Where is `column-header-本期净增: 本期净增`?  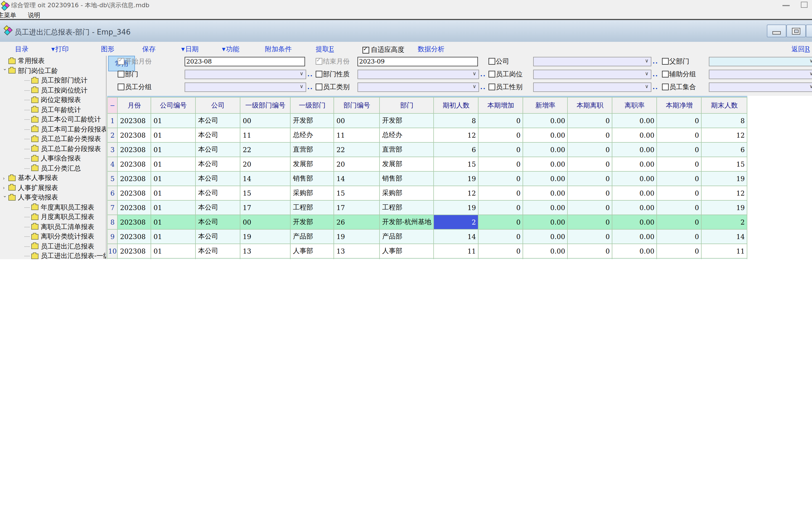
column-header-本期净增: 本期净增 is located at coordinates (679, 105).